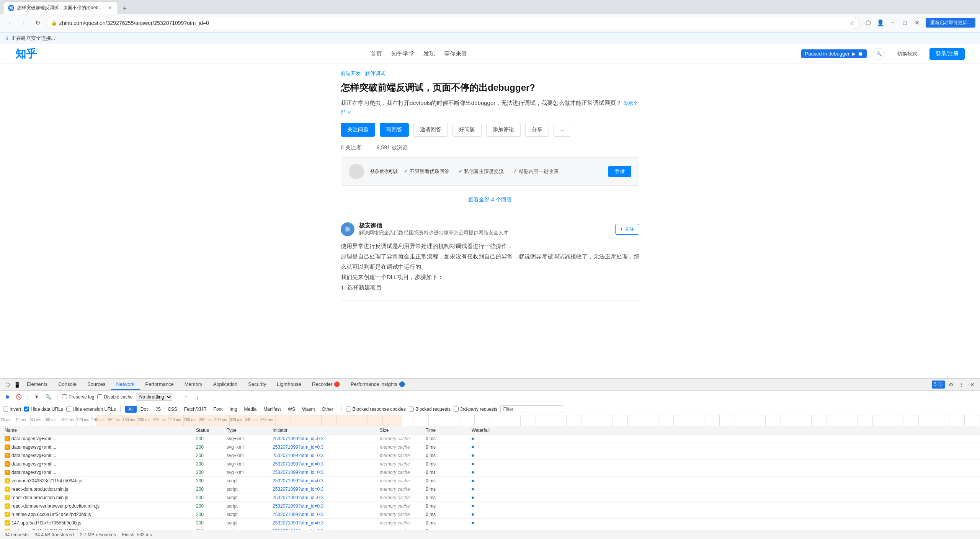 This screenshot has width=980, height=539. What do you see at coordinates (195, 409) in the screenshot?
I see `filter-tab-fetch: Fetch/XHR` at bounding box center [195, 409].